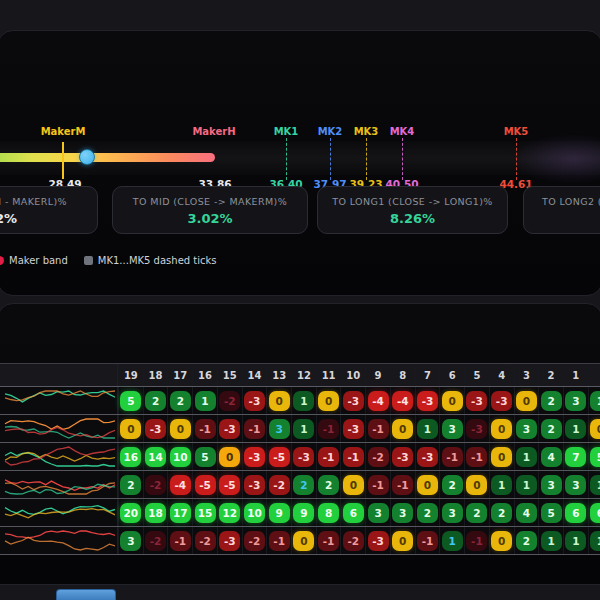  I want to click on signal-pill: 16, so click(130, 457).